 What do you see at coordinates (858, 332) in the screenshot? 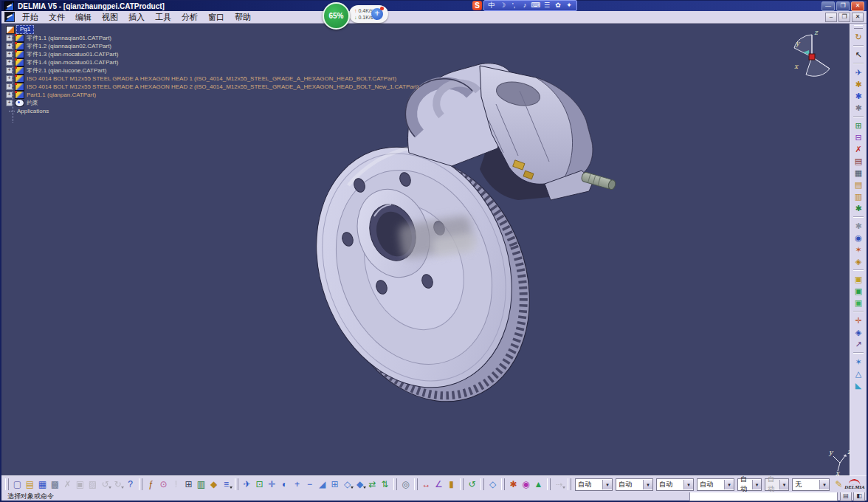
I see `snap-button: ◈` at bounding box center [858, 332].